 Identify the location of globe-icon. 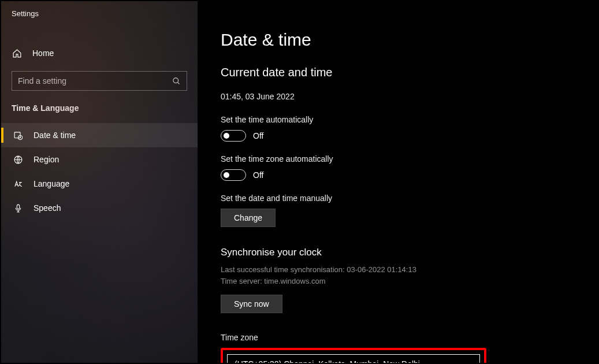
(18, 159).